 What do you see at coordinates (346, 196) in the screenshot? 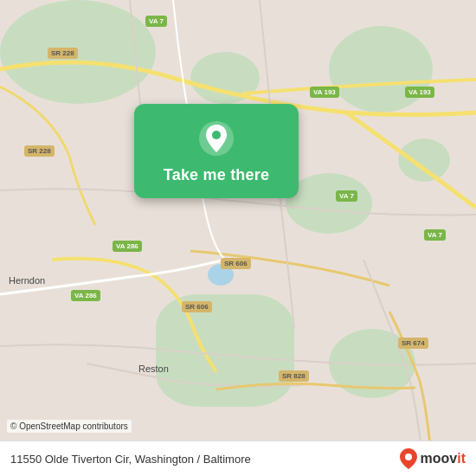
I see `route-shield-va7-mid: VA 7` at bounding box center [346, 196].